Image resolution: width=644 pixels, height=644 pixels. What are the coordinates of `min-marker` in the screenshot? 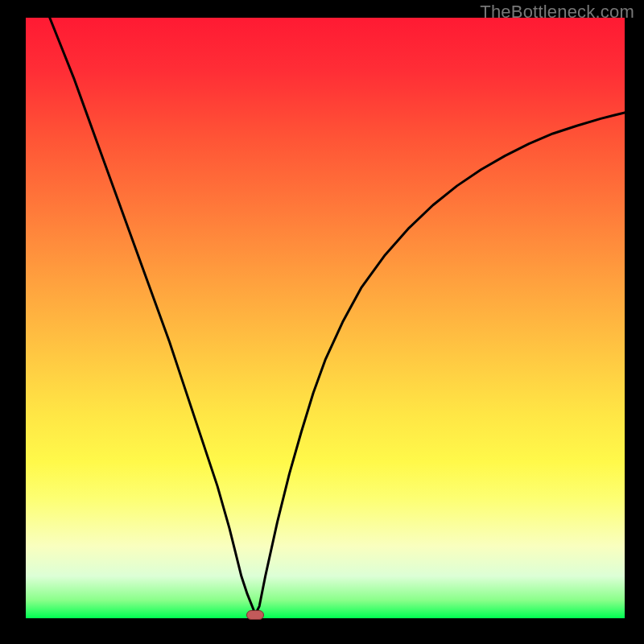 It's located at (255, 615).